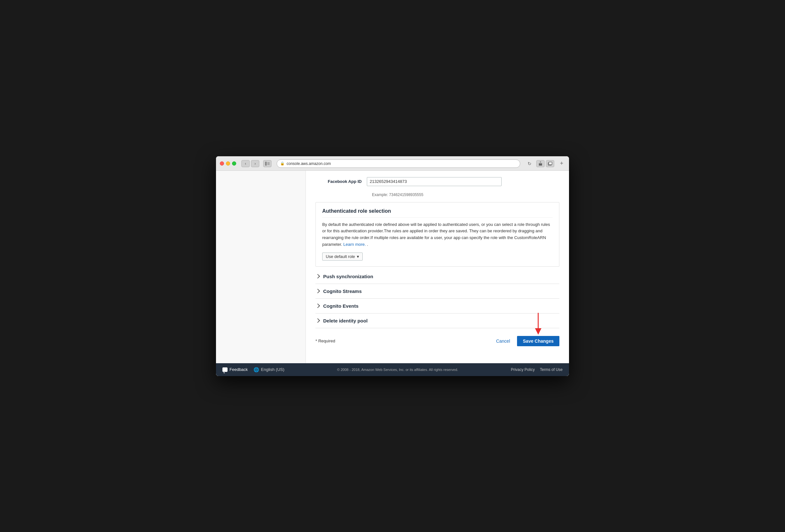 The height and width of the screenshot is (532, 785). Describe the element at coordinates (261, 267) in the screenshot. I see `sidebar` at that location.